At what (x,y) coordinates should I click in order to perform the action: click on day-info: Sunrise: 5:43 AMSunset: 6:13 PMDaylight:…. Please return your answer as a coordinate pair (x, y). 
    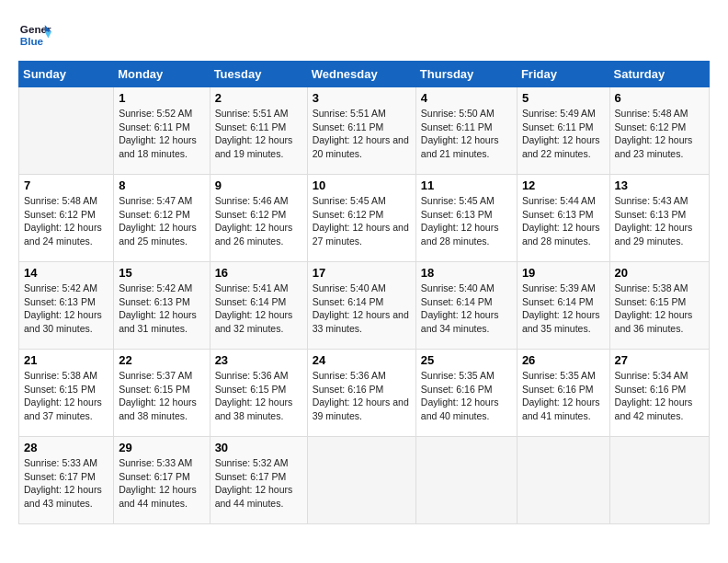
    Looking at the image, I should click on (660, 221).